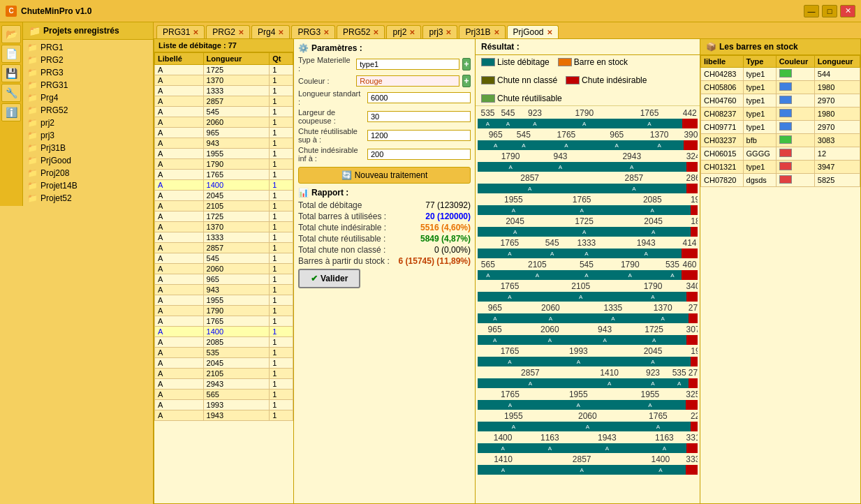 This screenshot has width=861, height=504. I want to click on tab: PRG52✕, so click(360, 32).